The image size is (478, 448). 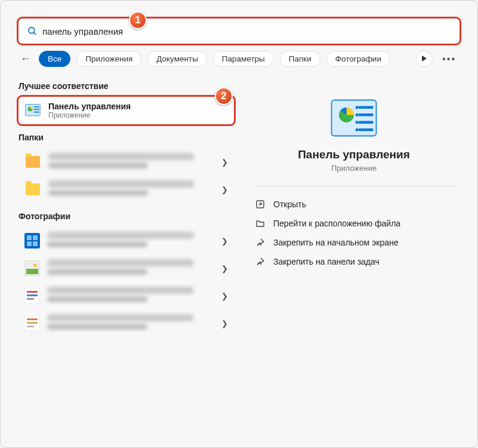 What do you see at coordinates (245, 31) in the screenshot?
I see `search-input` at bounding box center [245, 31].